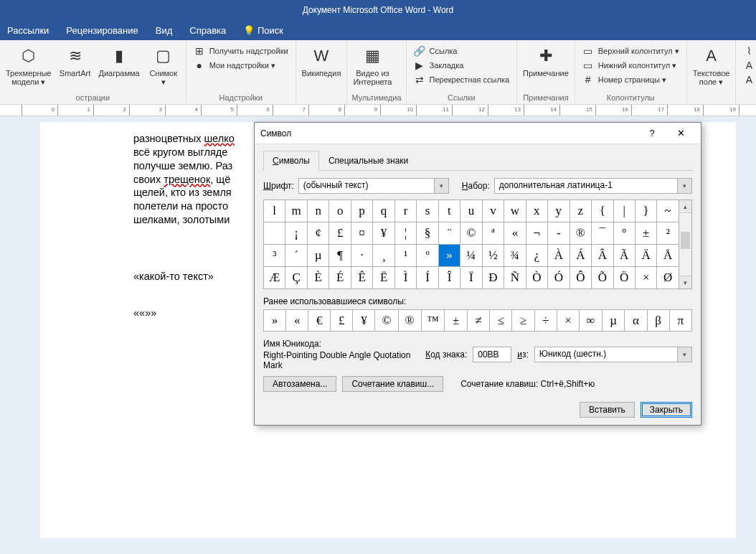 The image size is (756, 554). I want to click on char-cell: Ó, so click(559, 278).